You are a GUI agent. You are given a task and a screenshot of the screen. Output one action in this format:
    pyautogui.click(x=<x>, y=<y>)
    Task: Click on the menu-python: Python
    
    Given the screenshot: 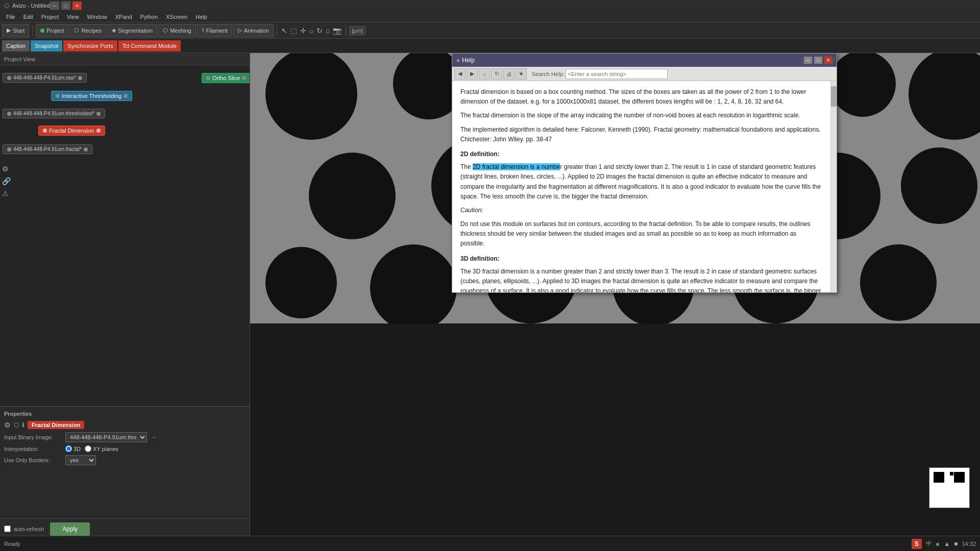 What is the action you would take?
    pyautogui.click(x=149, y=17)
    